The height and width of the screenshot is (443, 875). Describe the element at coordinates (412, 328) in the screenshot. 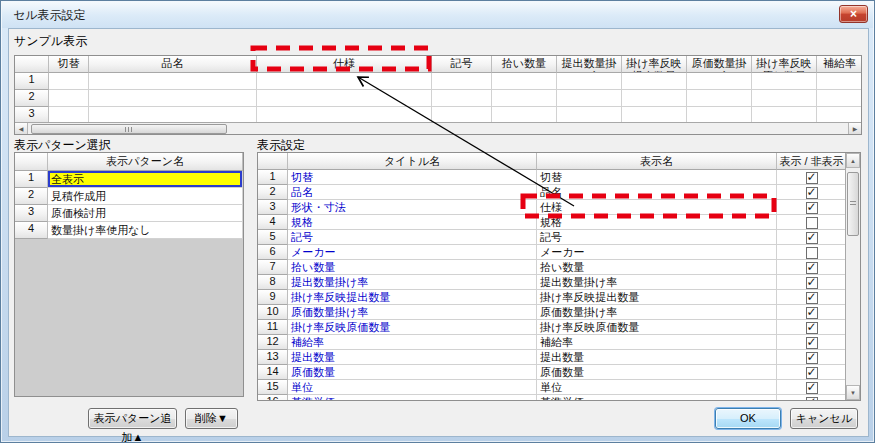

I see `settings-title-cell: 掛け率反映原価数量` at that location.